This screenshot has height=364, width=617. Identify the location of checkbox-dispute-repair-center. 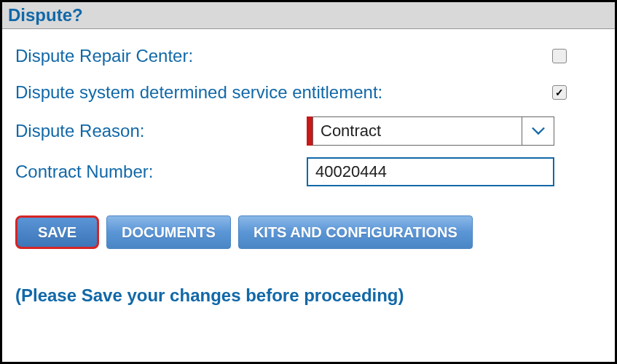
(559, 56).